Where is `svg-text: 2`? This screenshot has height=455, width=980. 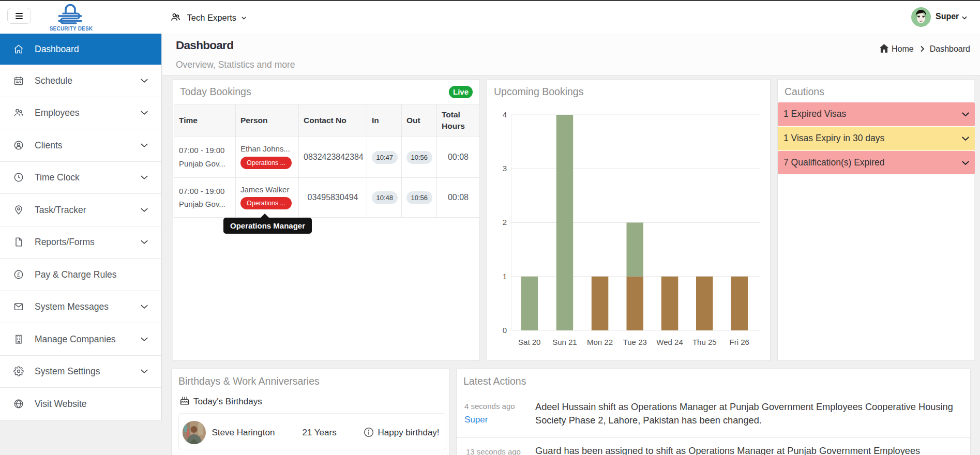
svg-text: 2 is located at coordinates (505, 222).